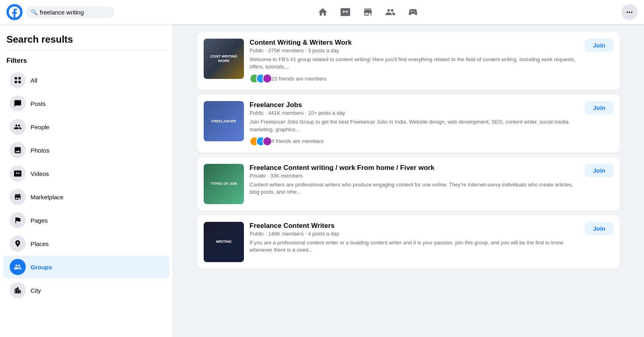 The height and width of the screenshot is (337, 644). Describe the element at coordinates (323, 12) in the screenshot. I see `home-nav-button` at that location.